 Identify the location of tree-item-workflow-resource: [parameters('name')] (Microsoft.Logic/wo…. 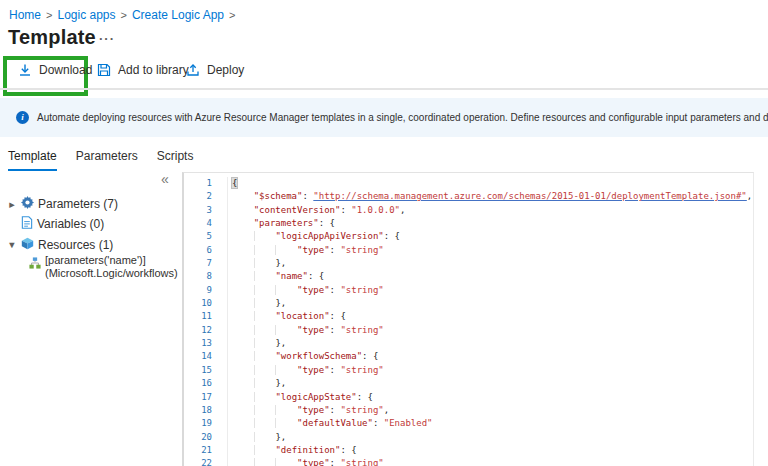
(104, 267).